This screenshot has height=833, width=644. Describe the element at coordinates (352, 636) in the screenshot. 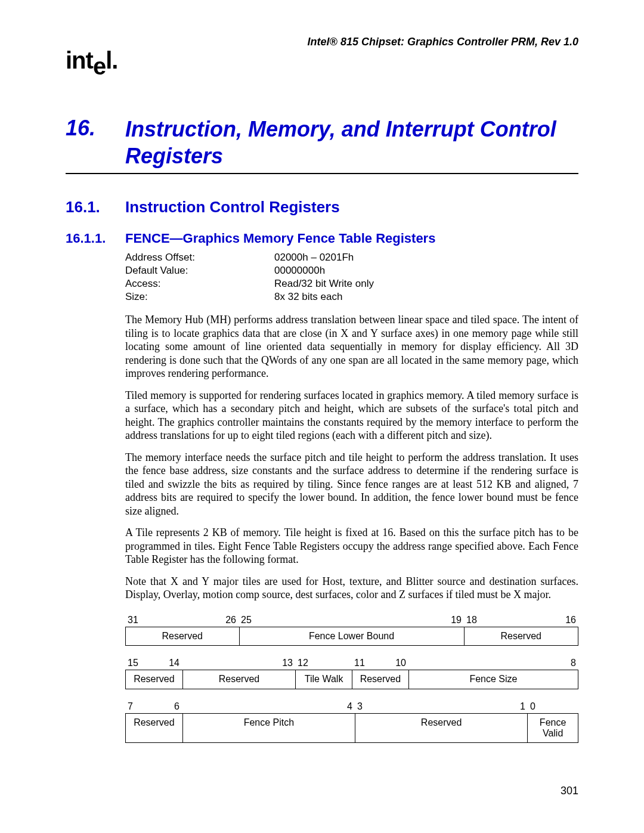

I see `bitfield-fields-row: ReservedFence Lower BoundReserved` at that location.